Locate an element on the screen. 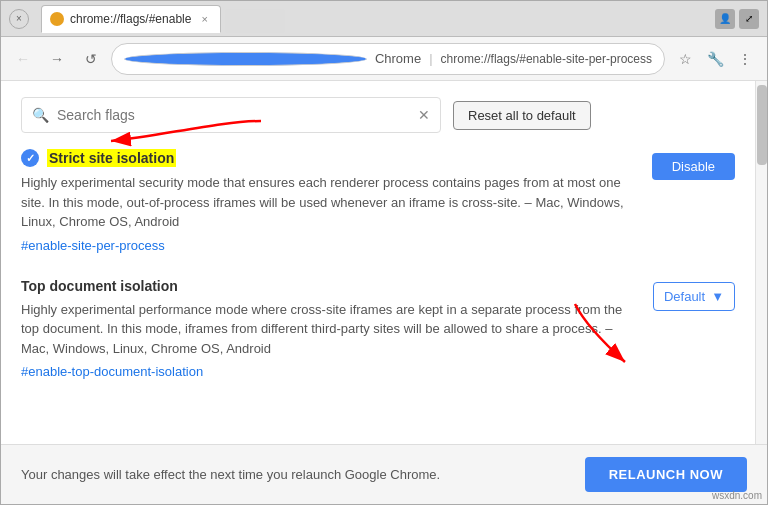 This screenshot has width=768, height=505. disable-button: Disable is located at coordinates (694, 166).